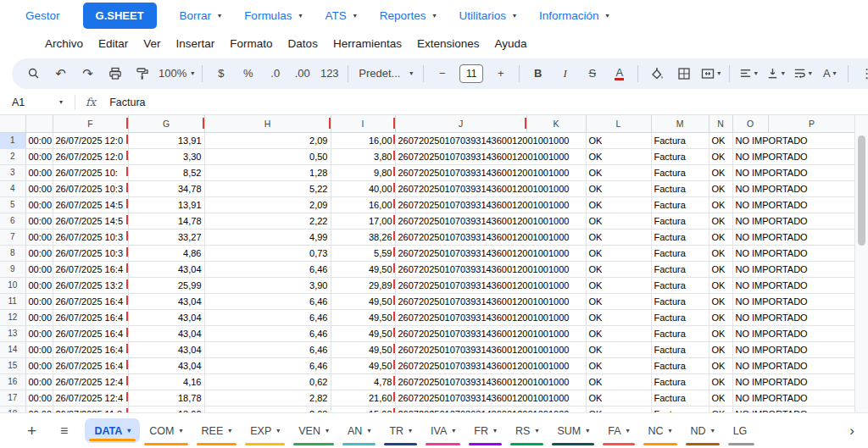 The image size is (868, 448). I want to click on cell-l13: OK, so click(619, 334).